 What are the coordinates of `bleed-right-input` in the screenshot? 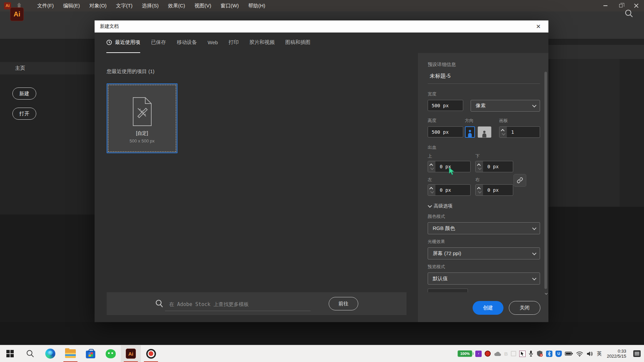 It's located at (498, 190).